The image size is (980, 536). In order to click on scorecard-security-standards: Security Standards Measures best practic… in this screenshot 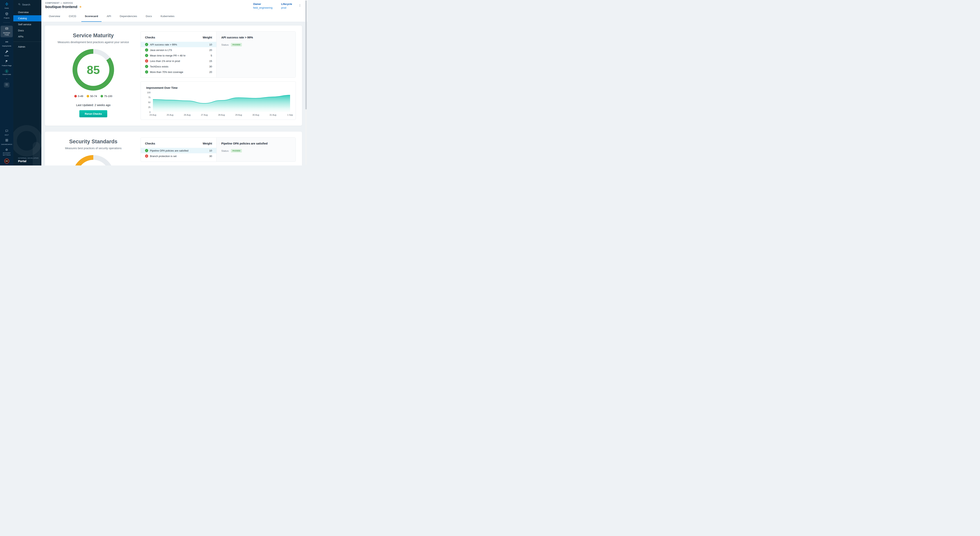, I will do `click(173, 148)`.